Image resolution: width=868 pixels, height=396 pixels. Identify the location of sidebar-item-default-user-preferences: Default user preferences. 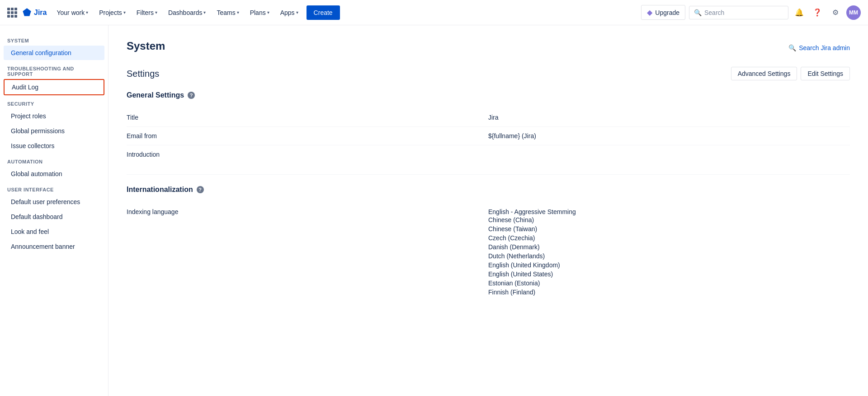
(54, 202).